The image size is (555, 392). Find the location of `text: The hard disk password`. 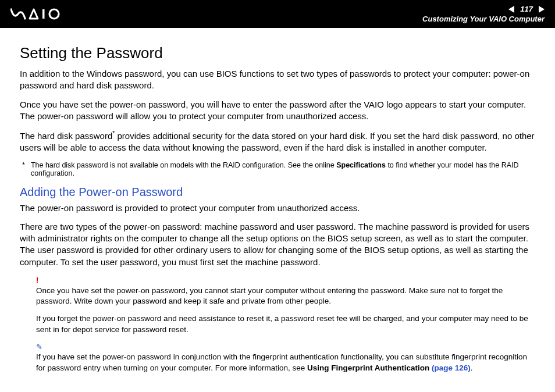

text: The hard disk password is located at coordinates (66, 136).